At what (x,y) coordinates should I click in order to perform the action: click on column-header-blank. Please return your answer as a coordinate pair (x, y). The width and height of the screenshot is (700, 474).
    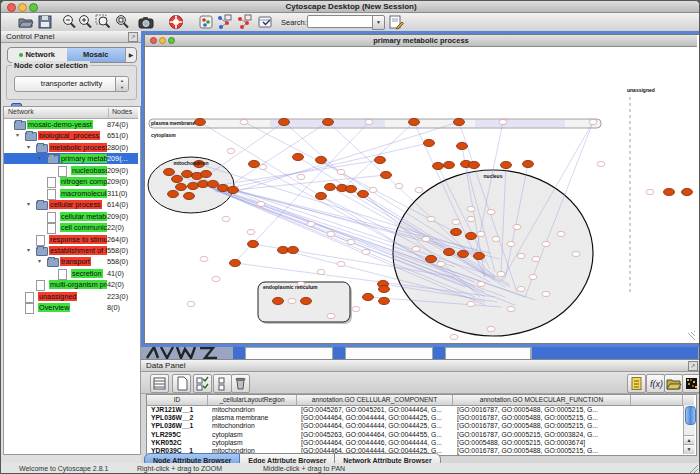
    Looking at the image, I should click on (657, 400).